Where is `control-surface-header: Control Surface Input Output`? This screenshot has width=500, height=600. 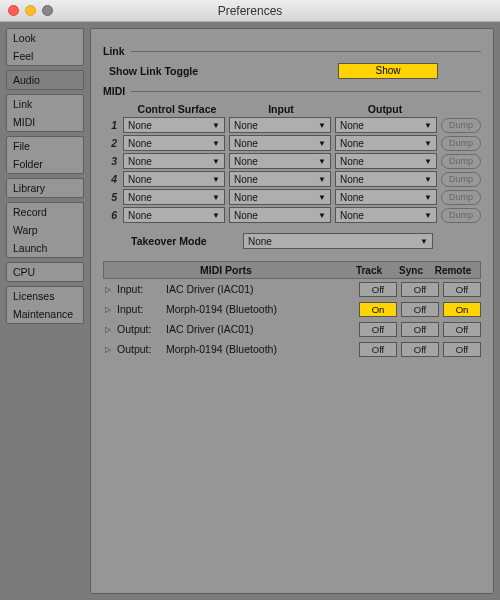
control-surface-header: Control Surface Input Output is located at coordinates (292, 109).